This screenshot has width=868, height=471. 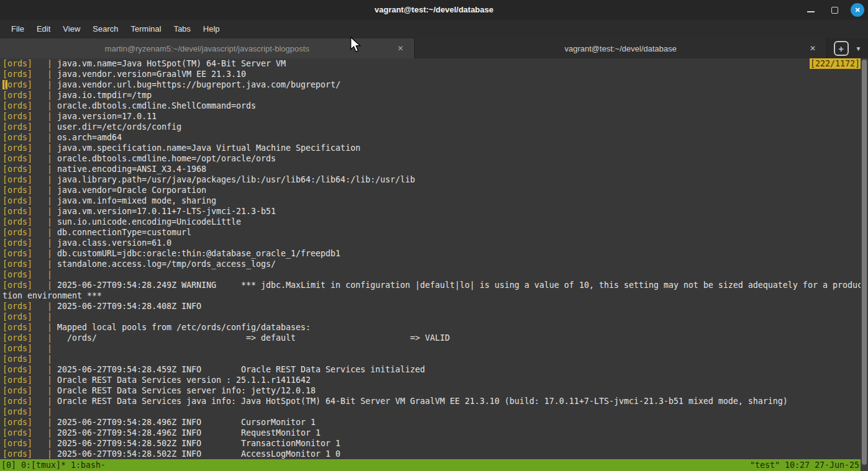 I want to click on close-window-button: ✕, so click(x=857, y=10).